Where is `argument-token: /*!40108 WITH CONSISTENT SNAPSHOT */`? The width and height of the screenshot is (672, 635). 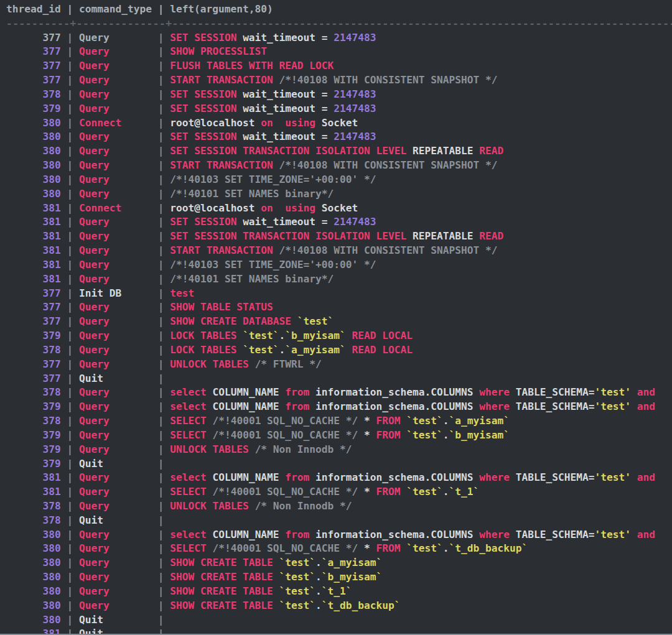
argument-token: /*!40108 WITH CONSISTENT SNAPSHOT */ is located at coordinates (388, 250).